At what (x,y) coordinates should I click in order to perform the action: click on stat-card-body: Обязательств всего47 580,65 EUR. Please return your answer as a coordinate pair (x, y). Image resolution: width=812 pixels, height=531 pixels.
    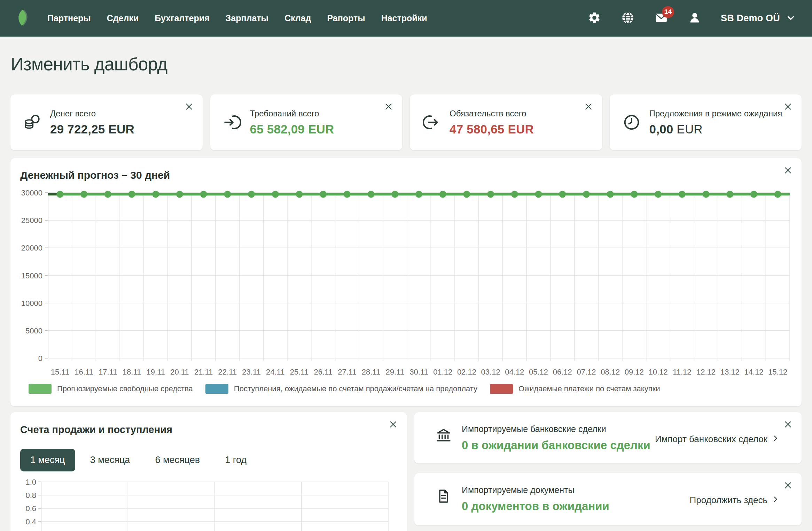
    Looking at the image, I should click on (492, 123).